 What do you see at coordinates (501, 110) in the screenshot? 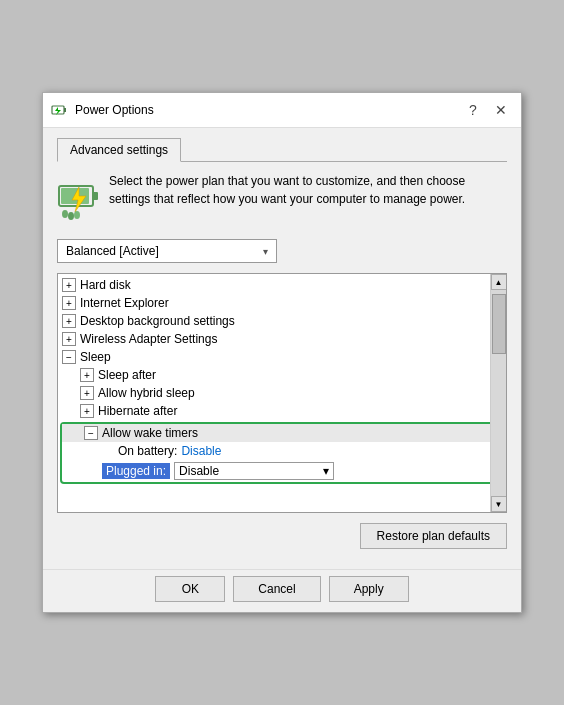
I see `close-button: ✕` at bounding box center [501, 110].